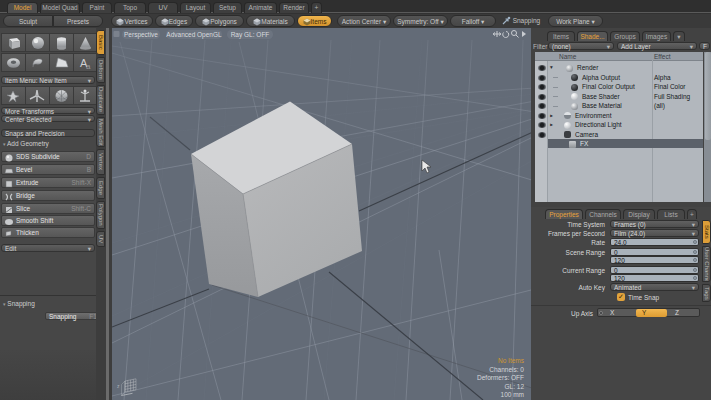 The height and width of the screenshot is (400, 711). Describe the element at coordinates (500, 378) in the screenshot. I see `svg-text: Deformers: OFF` at that location.